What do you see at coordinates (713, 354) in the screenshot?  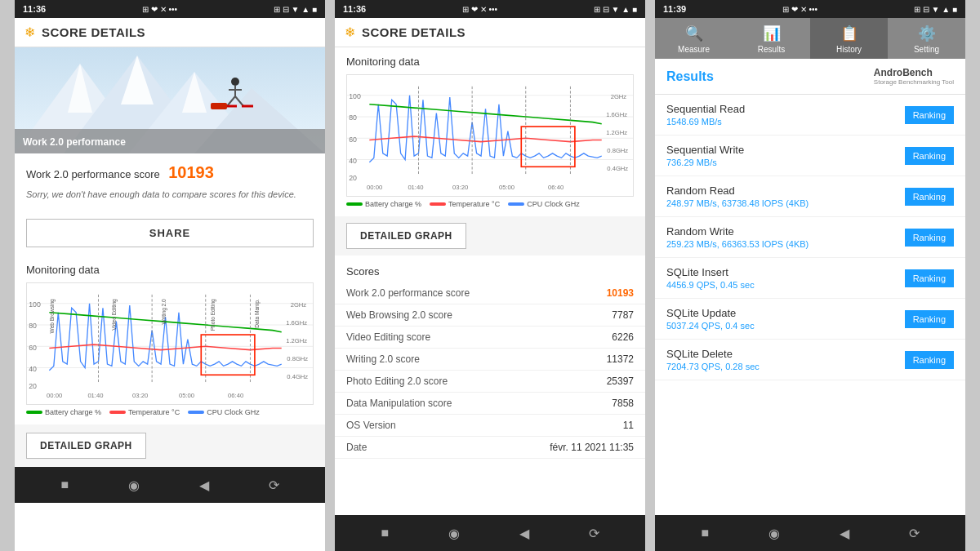 I see `benchmark-name-6: SQLite Delete` at bounding box center [713, 354].